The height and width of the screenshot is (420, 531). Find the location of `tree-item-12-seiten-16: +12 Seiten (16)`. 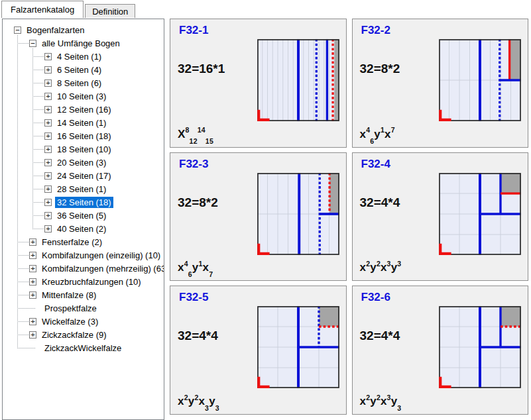

tree-item-12-seiten-16: +12 Seiten (16) is located at coordinates (84, 109).